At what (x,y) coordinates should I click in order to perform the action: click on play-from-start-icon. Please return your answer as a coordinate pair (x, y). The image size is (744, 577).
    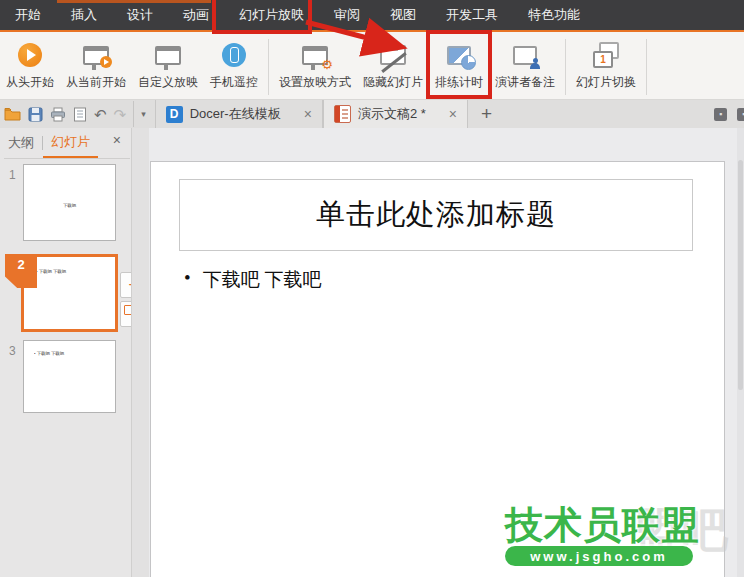
    Looking at the image, I should click on (30, 55).